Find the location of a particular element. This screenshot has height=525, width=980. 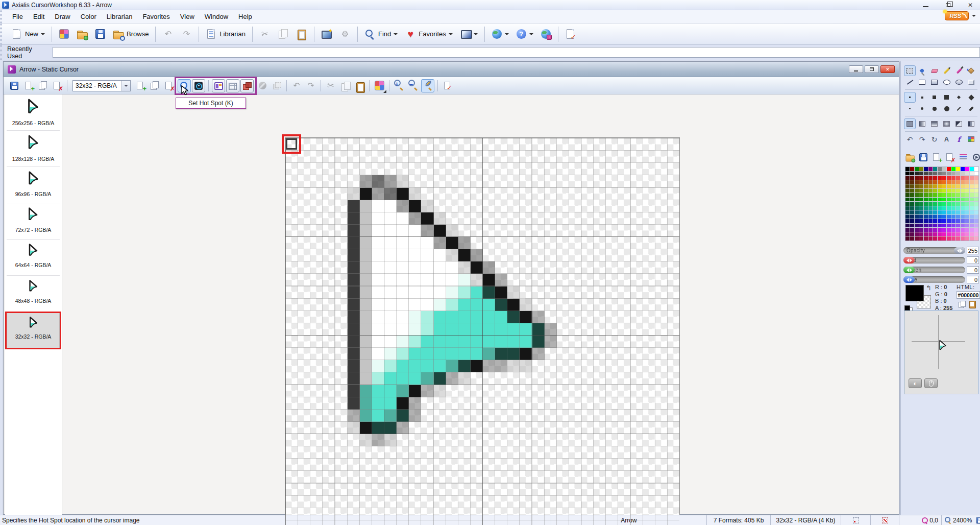

format-item-96x96: 96x96 - RGB/A is located at coordinates (33, 185).